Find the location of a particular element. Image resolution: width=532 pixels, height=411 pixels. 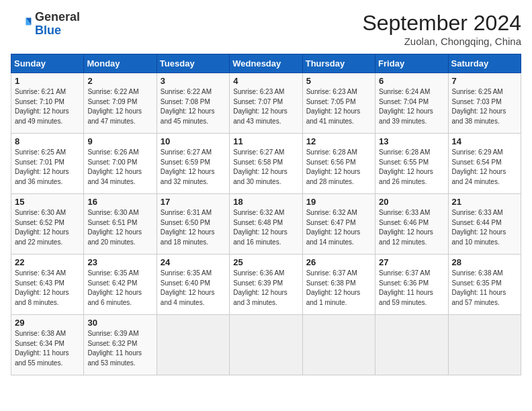

calendar-day-cell: 20Sunrise: 6:33 AMSunset: 6:46 PMDayligh… is located at coordinates (412, 224).